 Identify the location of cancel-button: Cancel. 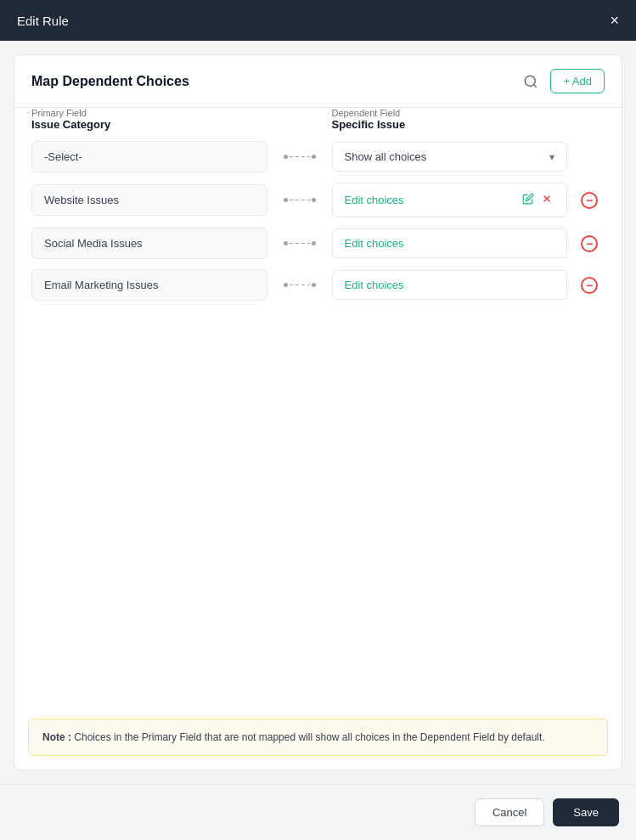
(509, 812).